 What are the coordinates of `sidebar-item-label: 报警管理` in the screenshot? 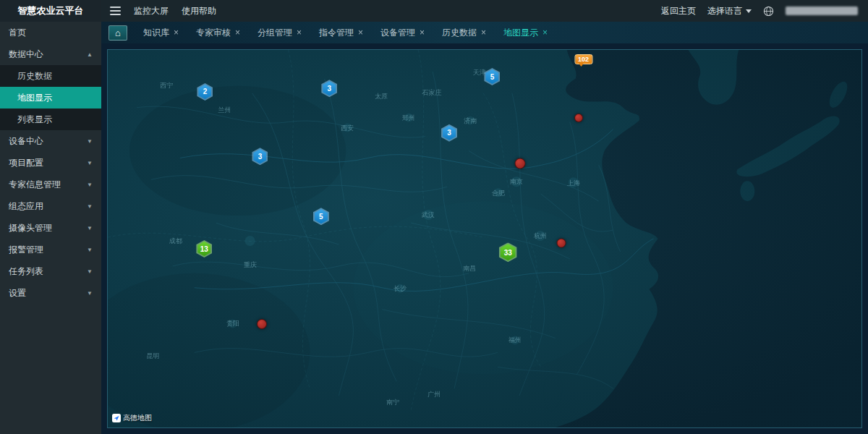 It's located at (26, 250).